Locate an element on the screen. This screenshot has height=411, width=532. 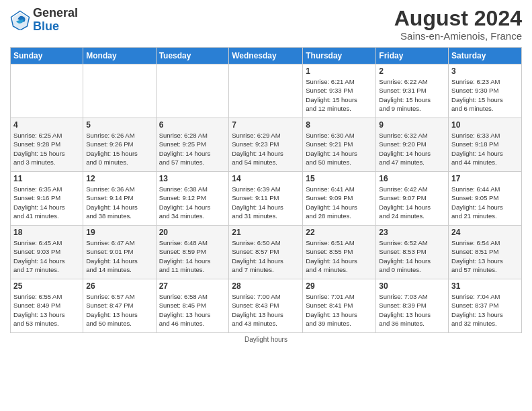
calendar-cell: 3Sunrise: 6:23 AM Sunset: 9:30 PM Daylig… is located at coordinates (485, 91).